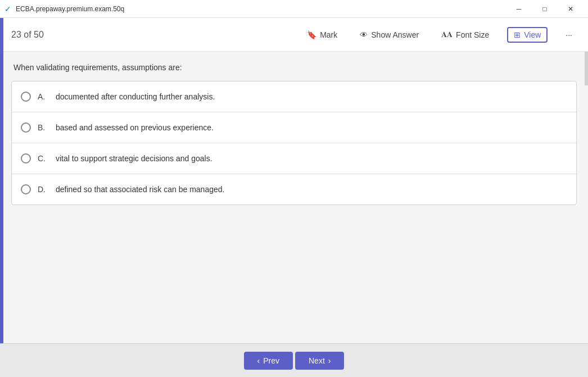  What do you see at coordinates (472, 35) in the screenshot?
I see `font-size-label: Font Size` at bounding box center [472, 35].